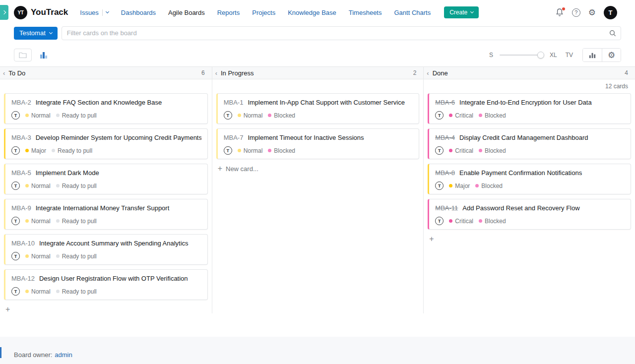 This screenshot has height=364, width=635. I want to click on card-mba-4: MBA-4Display Credit Card Management Dash…, so click(529, 144).